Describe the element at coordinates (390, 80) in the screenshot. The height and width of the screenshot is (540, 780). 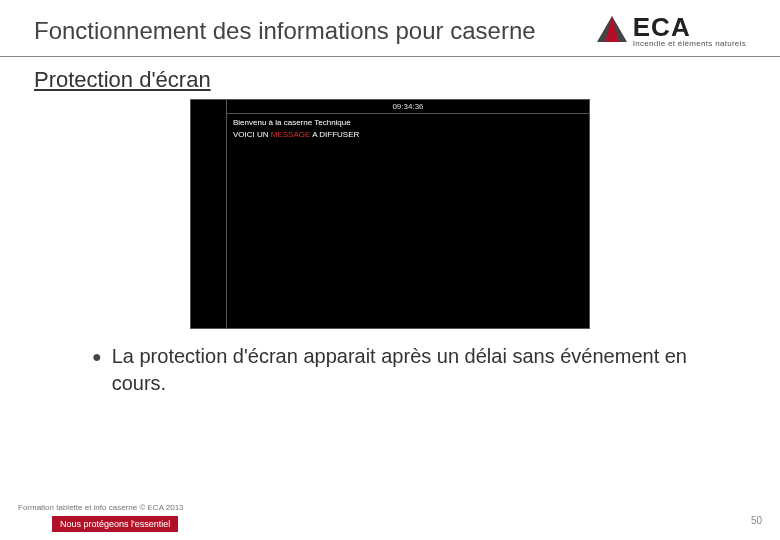
I see `section-title: Protection d'écran` at that location.